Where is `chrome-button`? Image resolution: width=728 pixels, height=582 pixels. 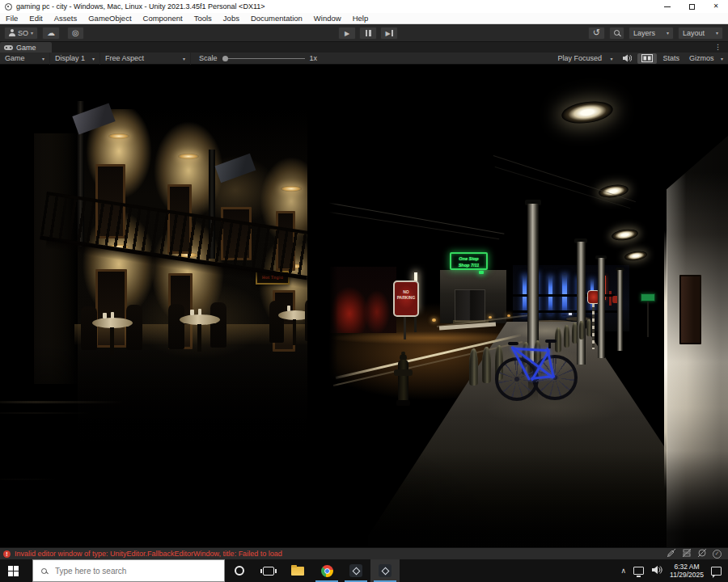 chrome-button is located at coordinates (327, 571).